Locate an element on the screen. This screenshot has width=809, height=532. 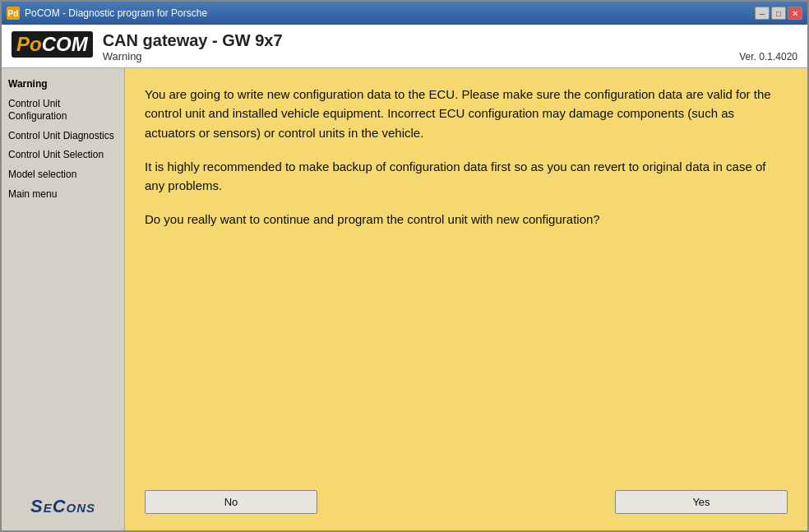
no-button: No is located at coordinates (231, 502).